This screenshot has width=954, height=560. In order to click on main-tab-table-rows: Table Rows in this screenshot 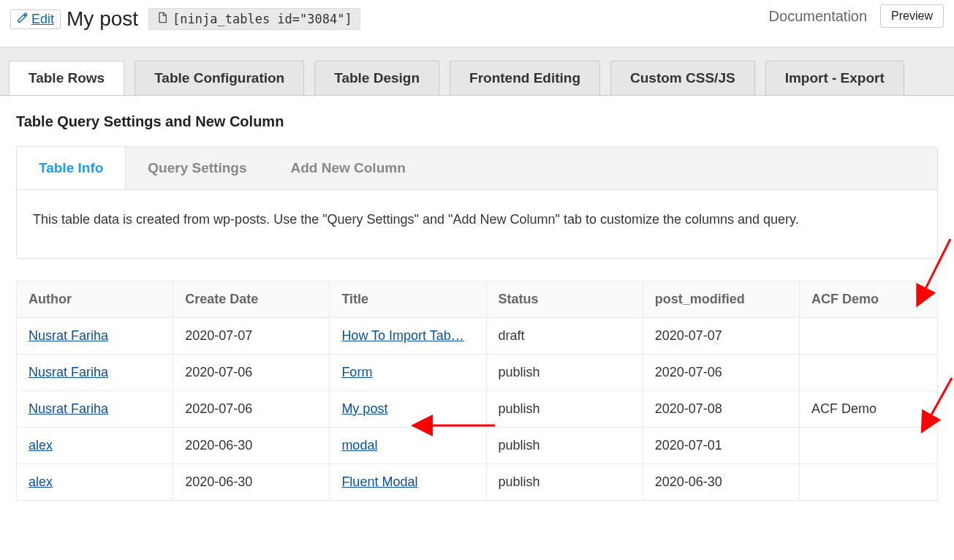, I will do `click(67, 77)`.